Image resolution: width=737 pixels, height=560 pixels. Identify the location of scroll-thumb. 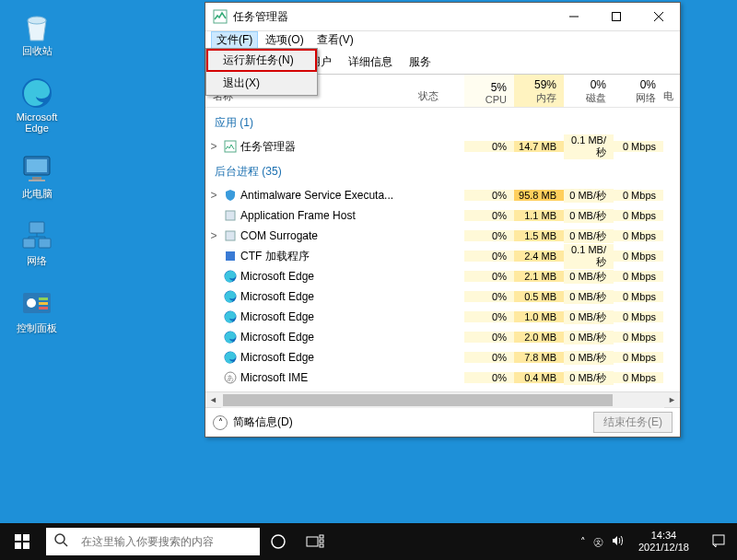
(418, 400).